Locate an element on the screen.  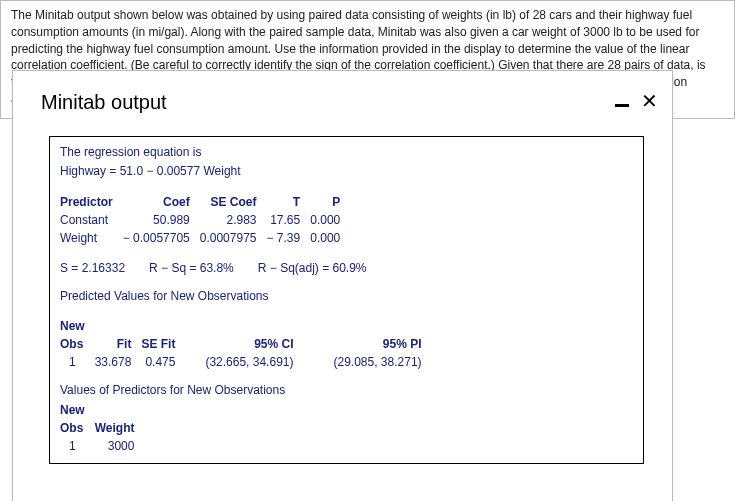
stats-row: S = 2.16332 R − Sq = 63.8% R − Sq(adj) =… is located at coordinates (346, 268).